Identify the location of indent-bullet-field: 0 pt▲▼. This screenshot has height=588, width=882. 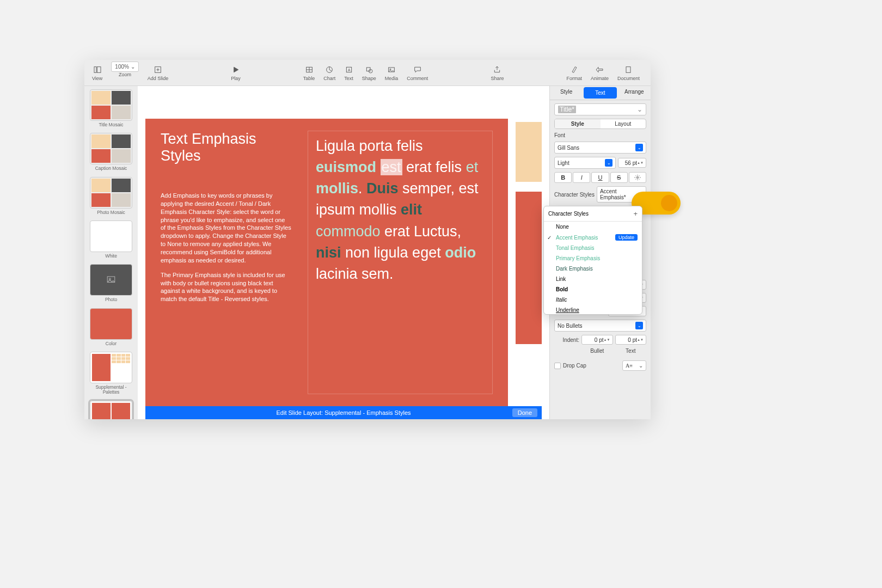
(597, 340).